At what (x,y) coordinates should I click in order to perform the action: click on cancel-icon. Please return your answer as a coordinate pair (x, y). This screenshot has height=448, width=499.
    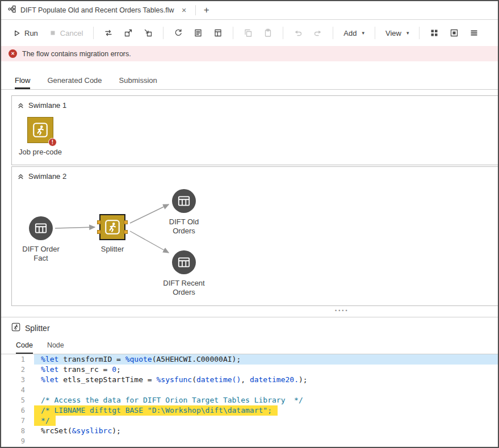
    Looking at the image, I should click on (53, 33).